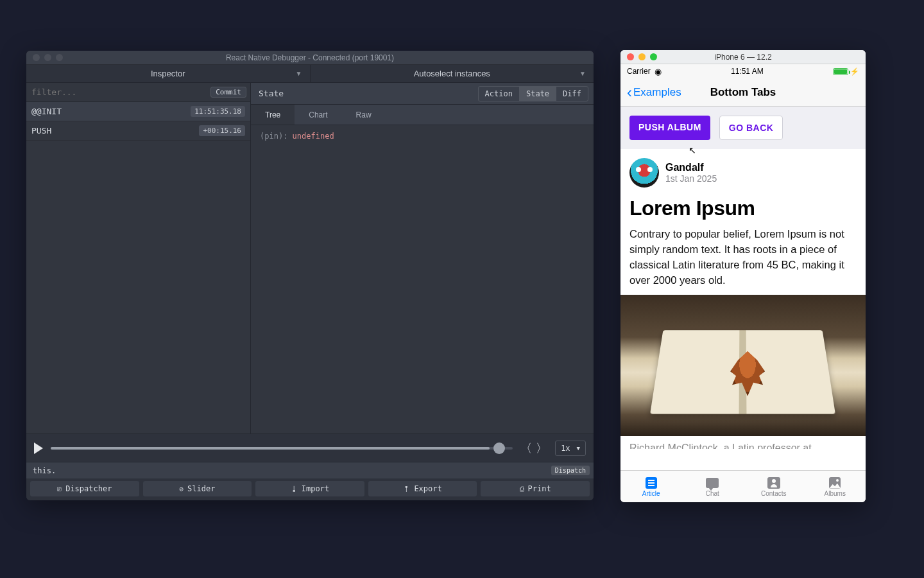 This screenshot has height=578, width=924. Describe the element at coordinates (743, 170) in the screenshot. I see `author-row: Gandalf 1st Jan 2025` at that location.